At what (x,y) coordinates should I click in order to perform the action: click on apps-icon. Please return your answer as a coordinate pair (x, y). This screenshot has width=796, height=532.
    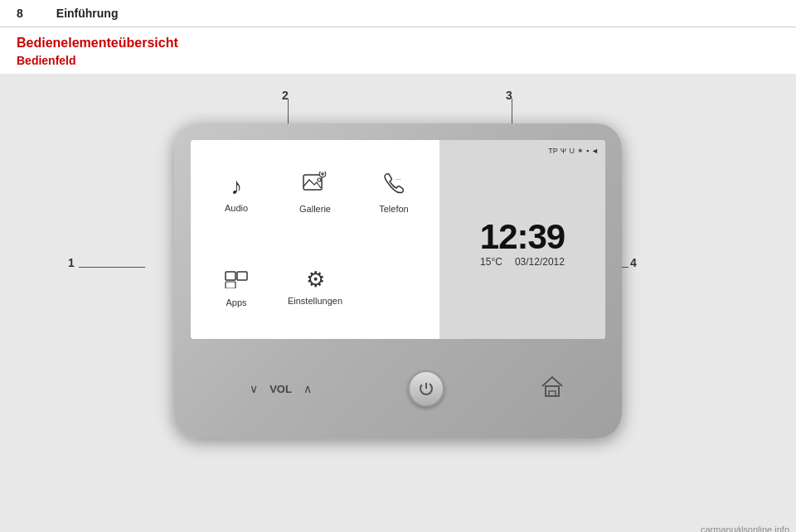
    Looking at the image, I should click on (236, 280).